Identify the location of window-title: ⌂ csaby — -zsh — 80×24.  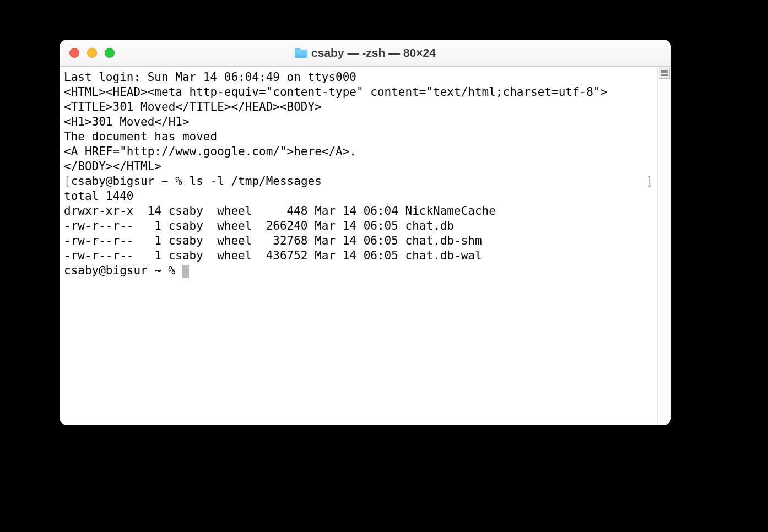
(365, 53).